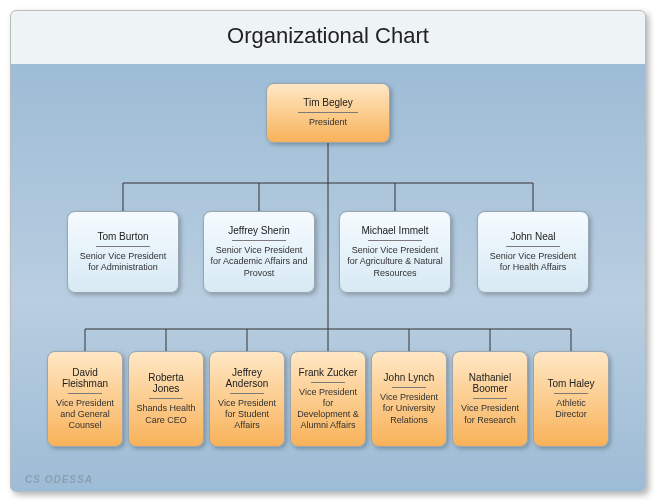 This screenshot has width=654, height=500. What do you see at coordinates (259, 260) in the screenshot?
I see `node-role: Senior Vice President for Academic Affai…` at bounding box center [259, 260].